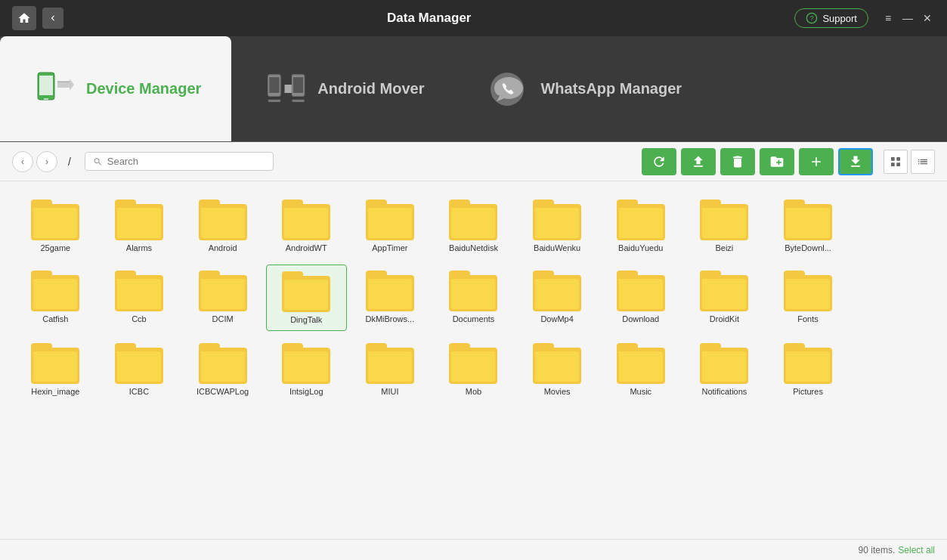 Image resolution: width=947 pixels, height=560 pixels. I want to click on folder-name: BaiduNetdisk, so click(473, 248).